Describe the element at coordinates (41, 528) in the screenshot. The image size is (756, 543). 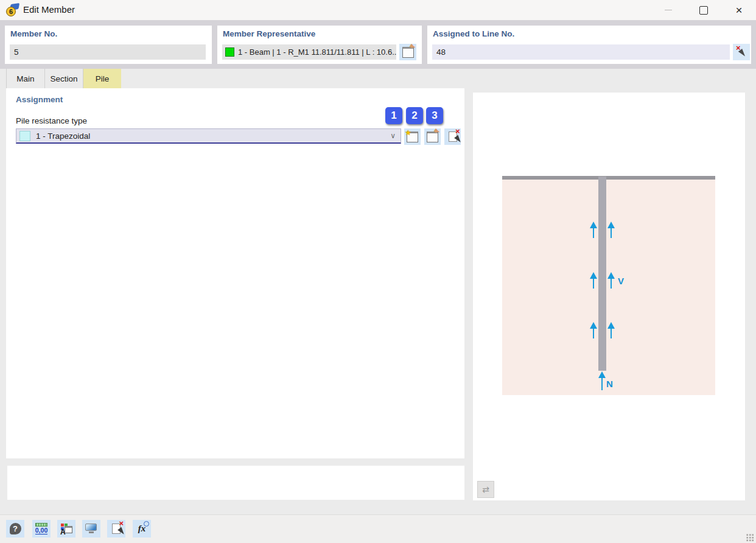
I see `units-button: 0,00` at that location.